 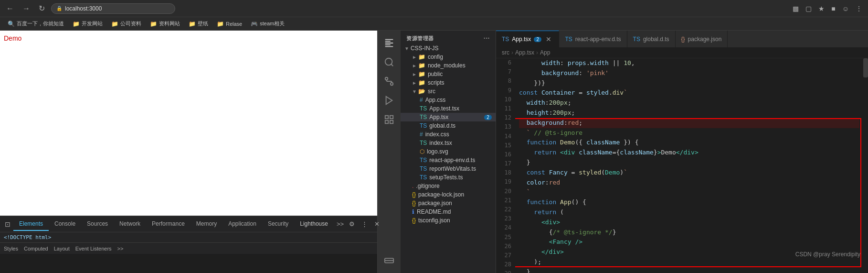 I want to click on tab-more: >>, so click(x=340, y=224).